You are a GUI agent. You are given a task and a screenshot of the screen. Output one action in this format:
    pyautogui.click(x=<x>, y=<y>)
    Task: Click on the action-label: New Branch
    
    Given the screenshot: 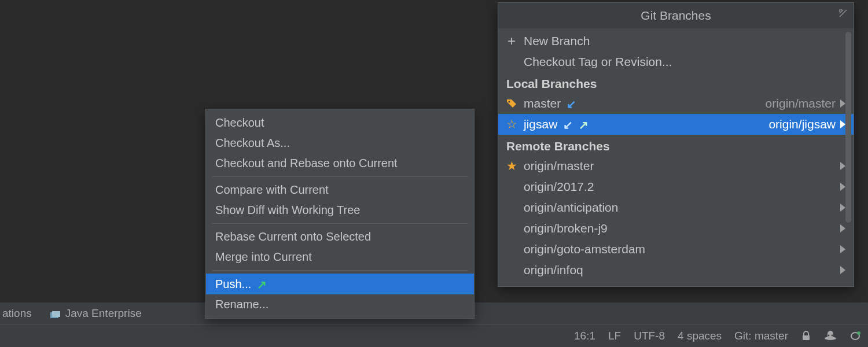 What is the action you would take?
    pyautogui.click(x=557, y=41)
    